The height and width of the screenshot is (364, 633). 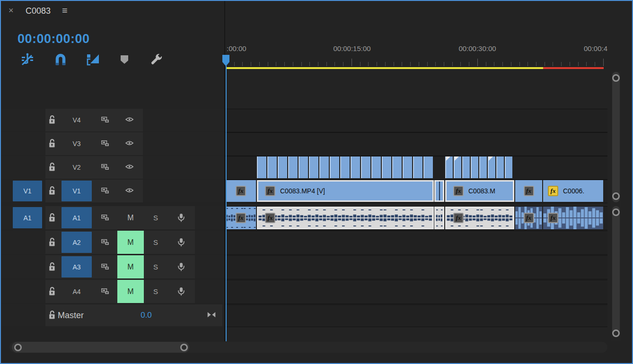 What do you see at coordinates (124, 60) in the screenshot?
I see `add-marker-button` at bounding box center [124, 60].